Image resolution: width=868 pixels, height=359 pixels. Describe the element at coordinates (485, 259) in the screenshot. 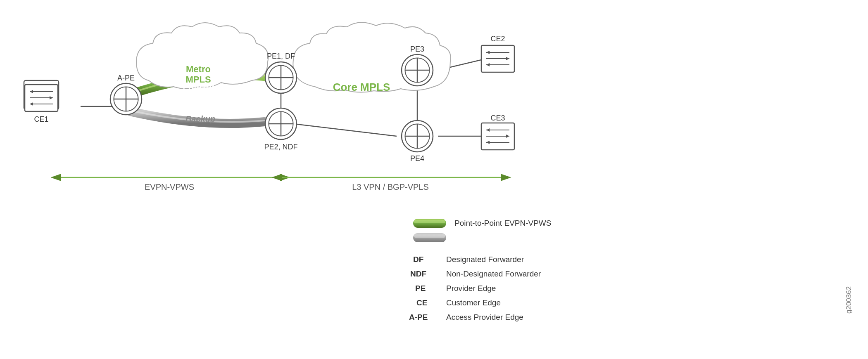

I see `legend-df-label: Designated Forwarder` at that location.